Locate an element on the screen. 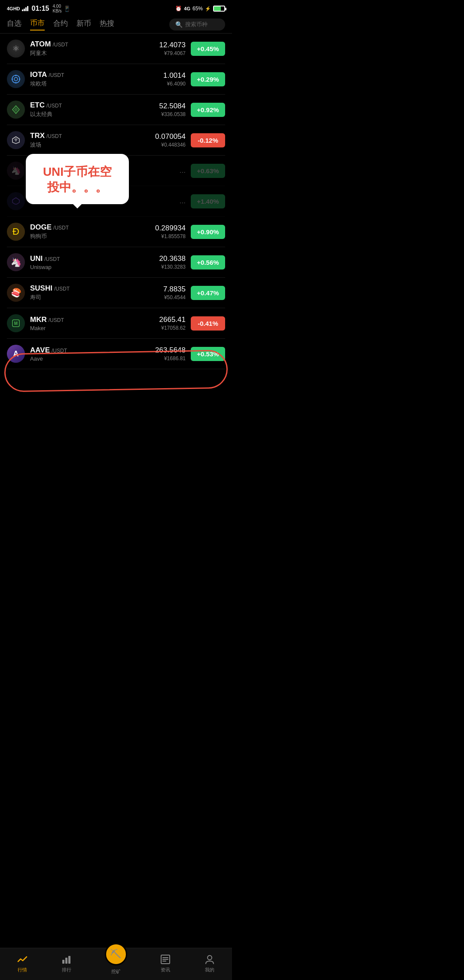 This screenshot has width=464, height=980. tab-futures: 合约 is located at coordinates (61, 24).